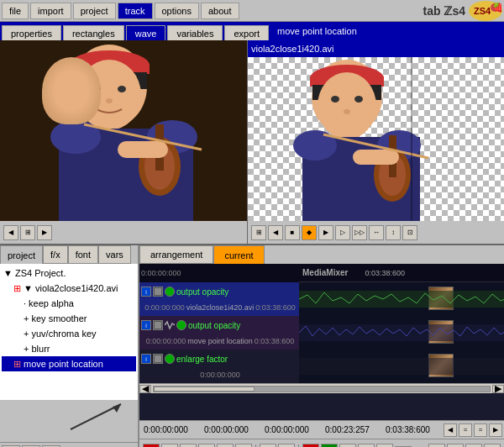 Image resolution: width=504 pixels, height=447 pixels. What do you see at coordinates (286, 445) in the screenshot?
I see `zoom-btn: 🔍` at bounding box center [286, 445].